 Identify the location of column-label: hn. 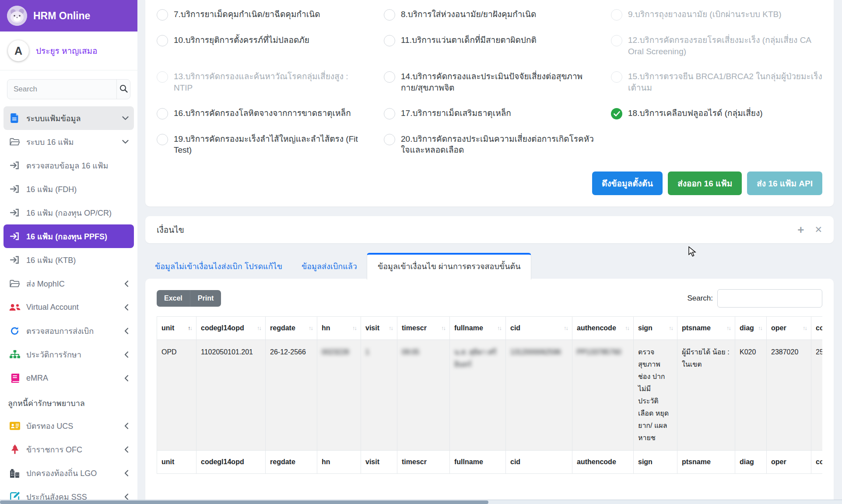
(326, 328).